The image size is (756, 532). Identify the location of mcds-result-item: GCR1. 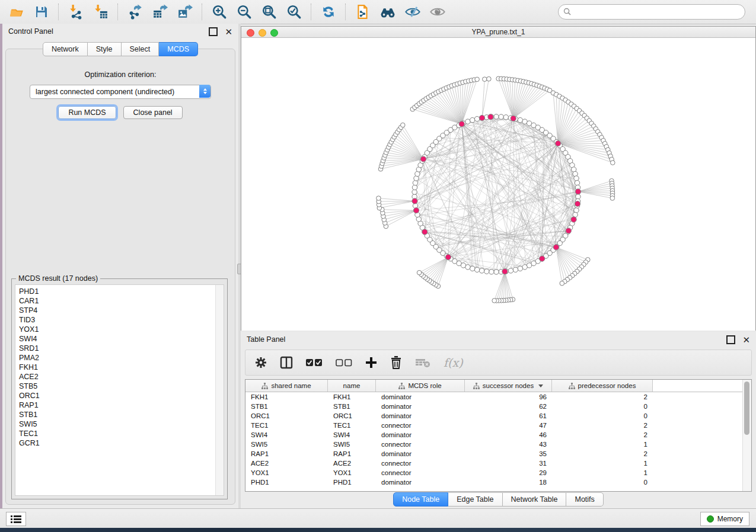
(121, 443).